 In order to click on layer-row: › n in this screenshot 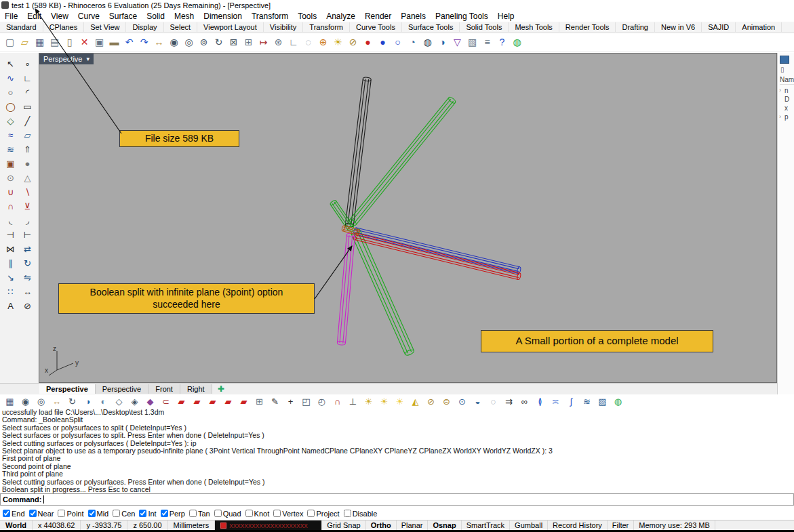, I will do `click(786, 91)`.